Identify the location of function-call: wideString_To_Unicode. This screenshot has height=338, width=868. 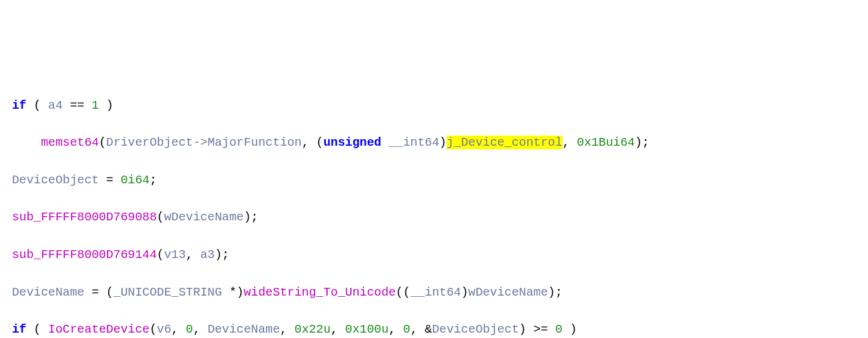
(320, 293).